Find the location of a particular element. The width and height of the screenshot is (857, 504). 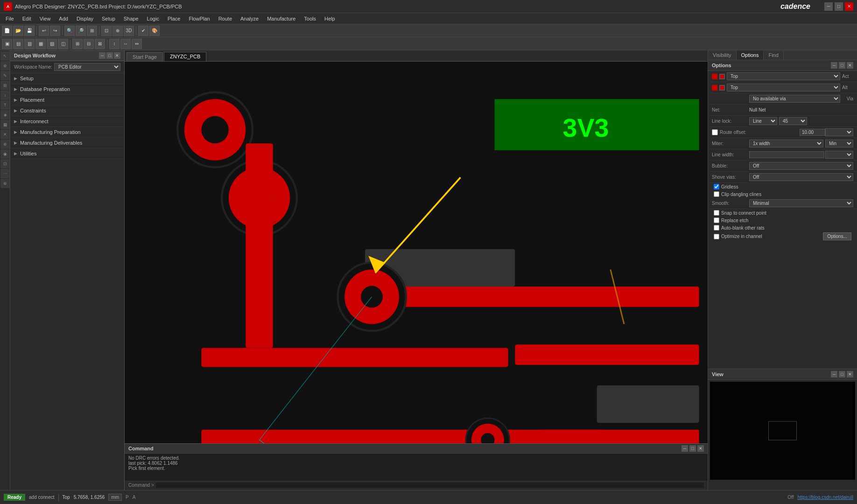

left-icon-6: T is located at coordinates (5, 105).